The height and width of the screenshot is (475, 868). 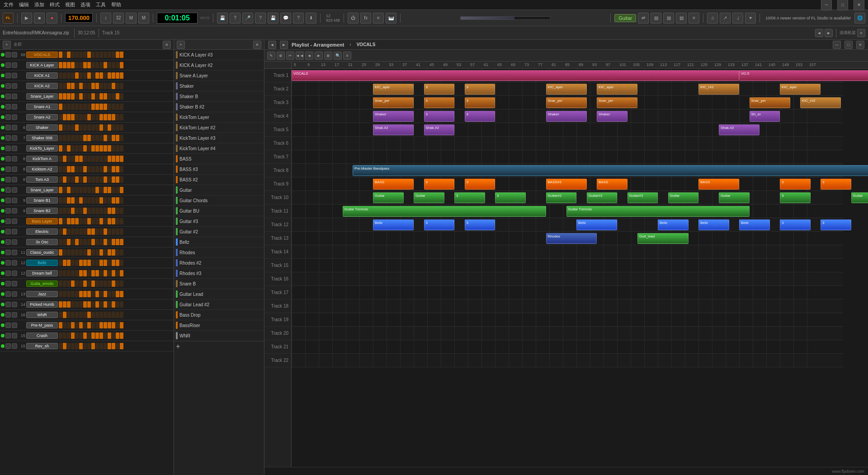 What do you see at coordinates (439, 116) in the screenshot?
I see `clip: 3` at bounding box center [439, 116].